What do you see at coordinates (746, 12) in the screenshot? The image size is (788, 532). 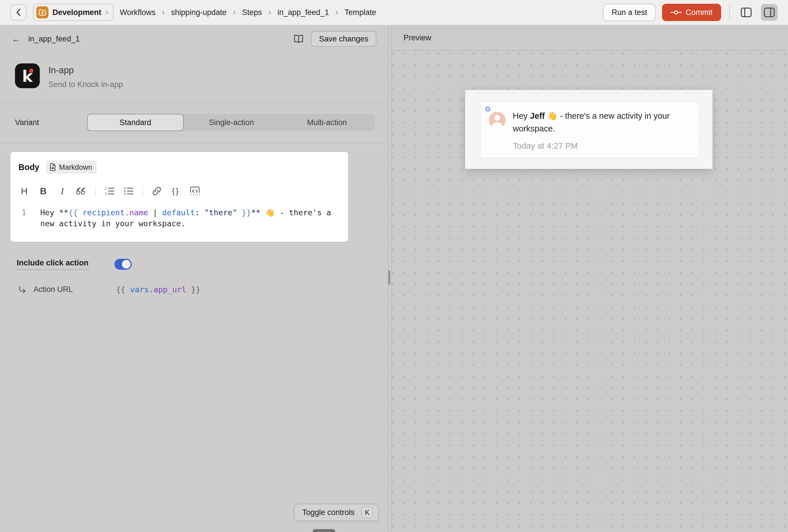 I see `toggle-left-panel-button` at bounding box center [746, 12].